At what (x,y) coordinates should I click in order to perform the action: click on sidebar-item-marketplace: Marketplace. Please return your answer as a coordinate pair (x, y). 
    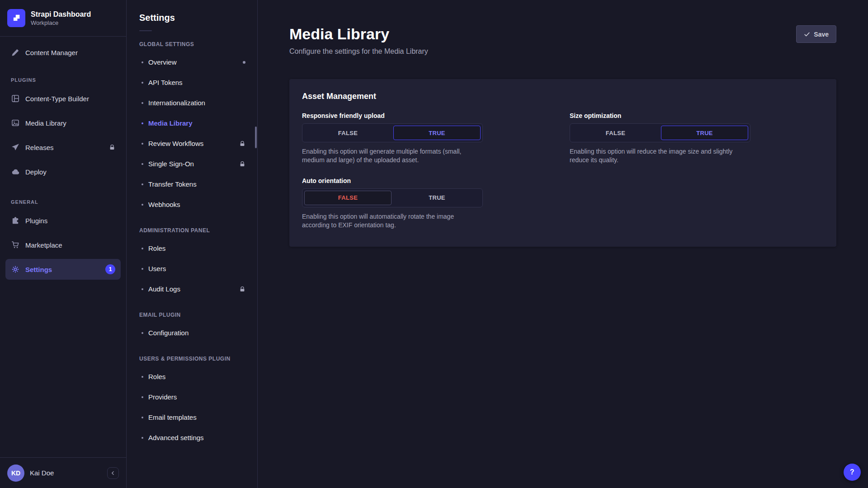
    Looking at the image, I should click on (63, 245).